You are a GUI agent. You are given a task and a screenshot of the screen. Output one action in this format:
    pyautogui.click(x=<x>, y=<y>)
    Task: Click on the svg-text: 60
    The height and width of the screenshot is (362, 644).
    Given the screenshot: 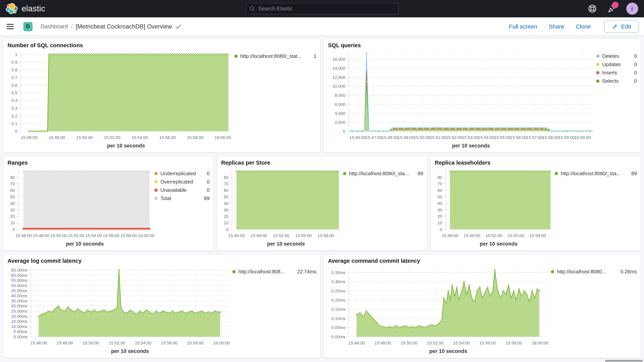 What is the action you would take?
    pyautogui.click(x=440, y=190)
    